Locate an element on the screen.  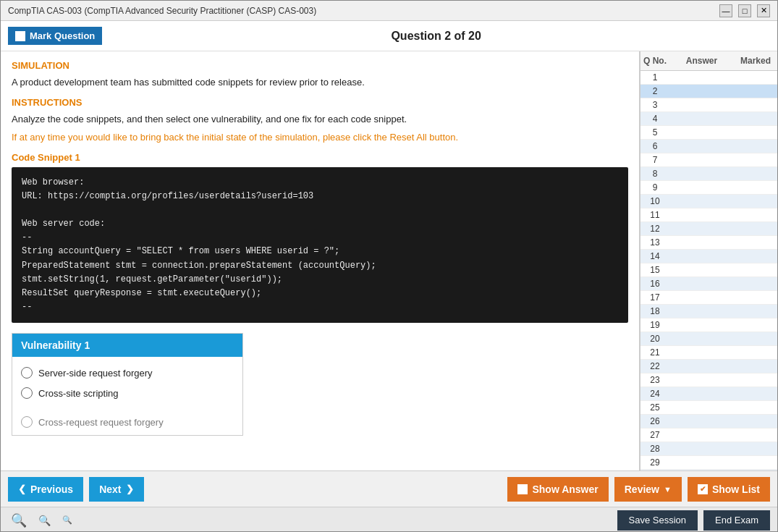
end-exam-button: End Exam is located at coordinates (737, 520).